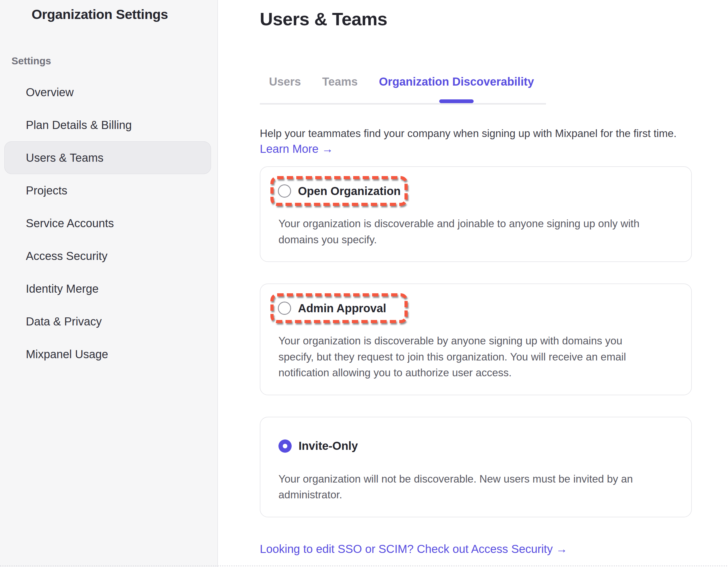  Describe the element at coordinates (285, 191) in the screenshot. I see `radio-open-organization` at that location.